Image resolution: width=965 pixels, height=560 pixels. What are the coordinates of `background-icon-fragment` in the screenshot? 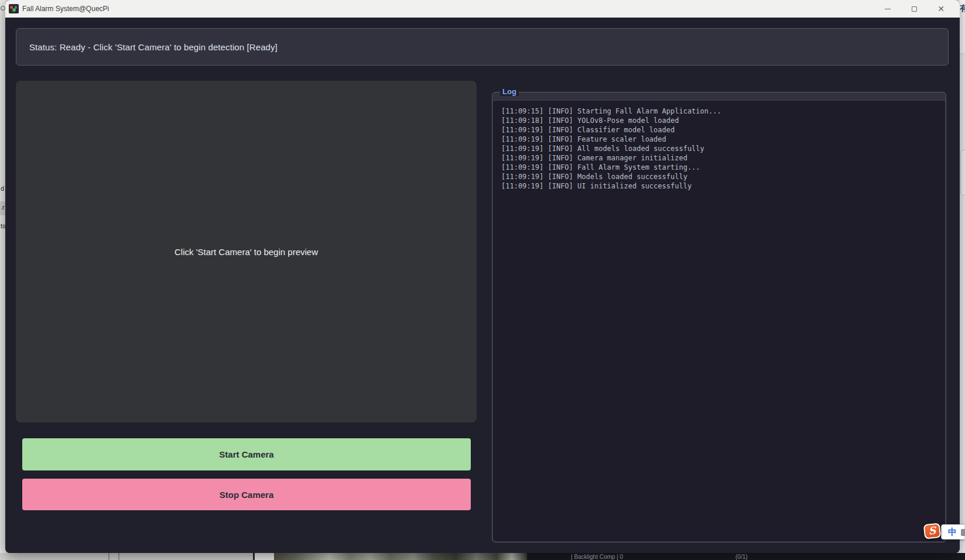 It's located at (3, 8).